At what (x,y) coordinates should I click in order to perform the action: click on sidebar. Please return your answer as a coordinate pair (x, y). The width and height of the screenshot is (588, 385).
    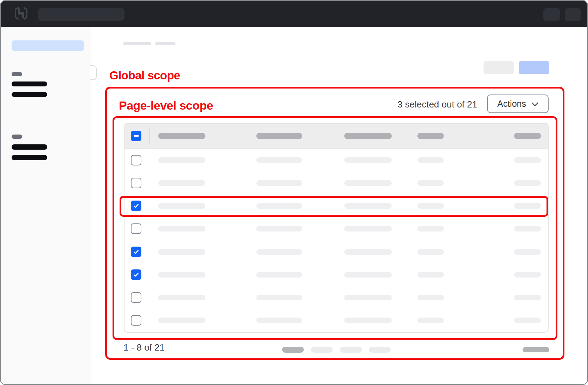
    Looking at the image, I should click on (46, 205).